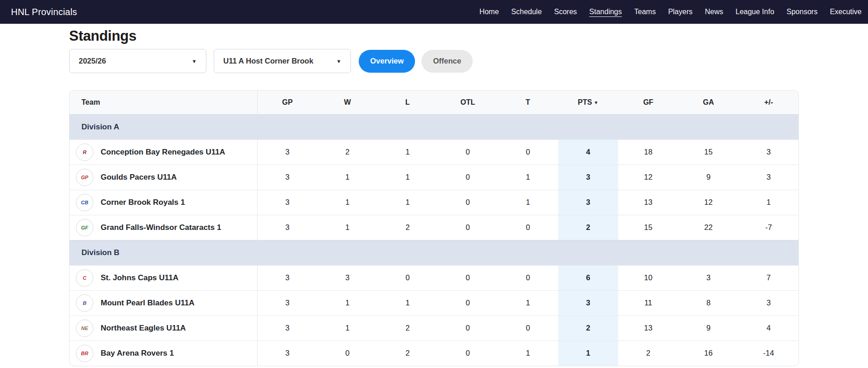  I want to click on stat-w: 2, so click(348, 152).